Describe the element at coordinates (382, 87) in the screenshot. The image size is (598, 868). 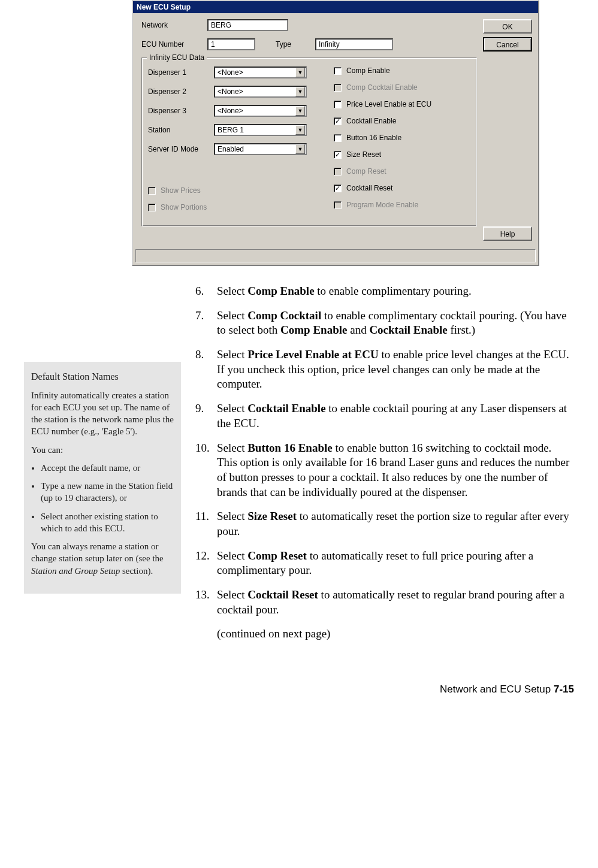
I see `comp-cocktail-label: Comp Cocktail Enable` at that location.